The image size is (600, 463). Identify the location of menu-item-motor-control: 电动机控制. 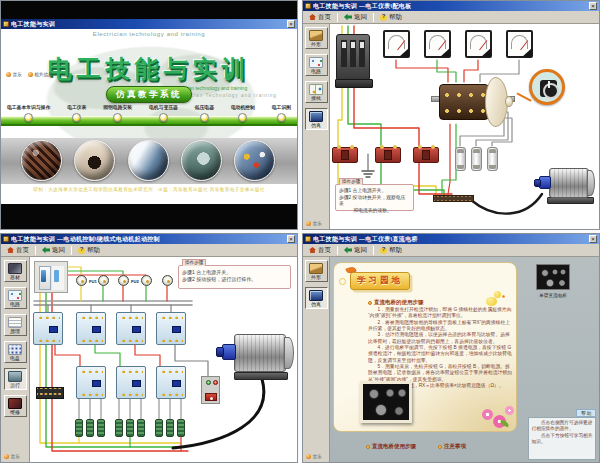
(243, 113).